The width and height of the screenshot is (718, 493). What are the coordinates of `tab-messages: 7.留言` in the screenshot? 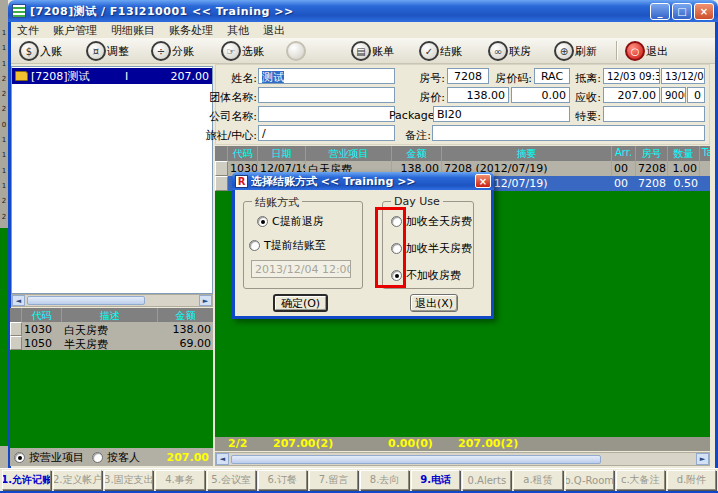 It's located at (334, 480).